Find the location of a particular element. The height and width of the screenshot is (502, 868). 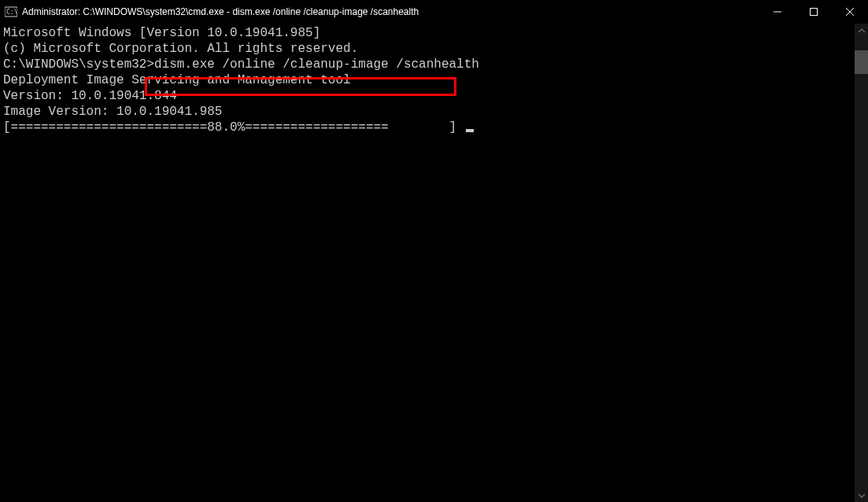

svg-text: C:\ is located at coordinates (12, 13).